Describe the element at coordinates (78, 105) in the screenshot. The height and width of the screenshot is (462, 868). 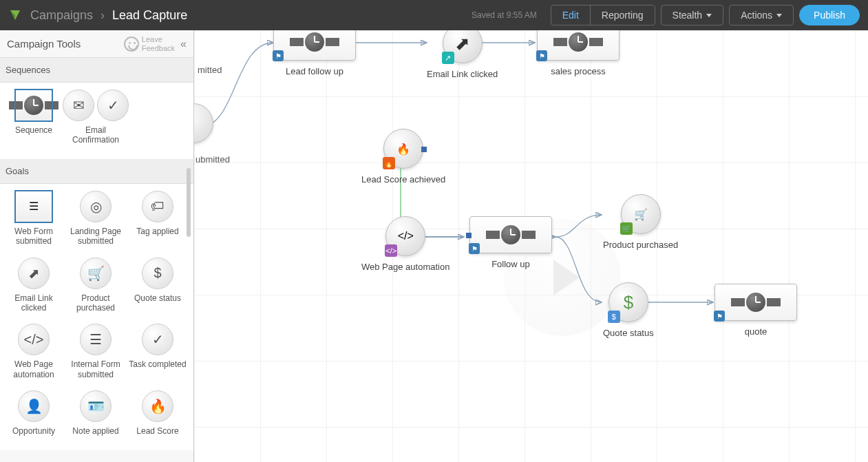
I see `email-icon: ✉` at that location.